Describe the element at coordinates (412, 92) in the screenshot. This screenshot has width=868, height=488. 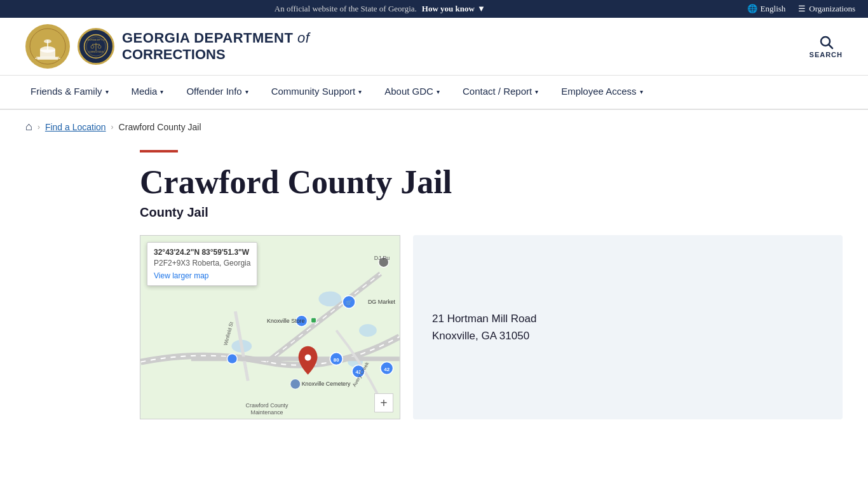
I see `nav-about-gdc: About GDC ▾` at that location.